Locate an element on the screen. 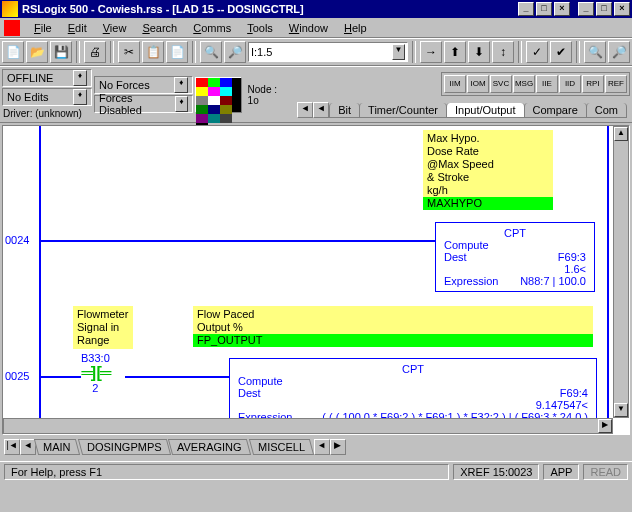  step-button: ↕ is located at coordinates (503, 52).